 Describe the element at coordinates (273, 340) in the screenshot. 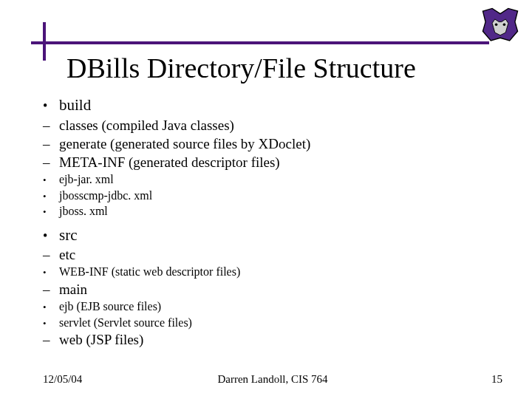

I see `bullet-src-web: web (JSP files)` at that location.